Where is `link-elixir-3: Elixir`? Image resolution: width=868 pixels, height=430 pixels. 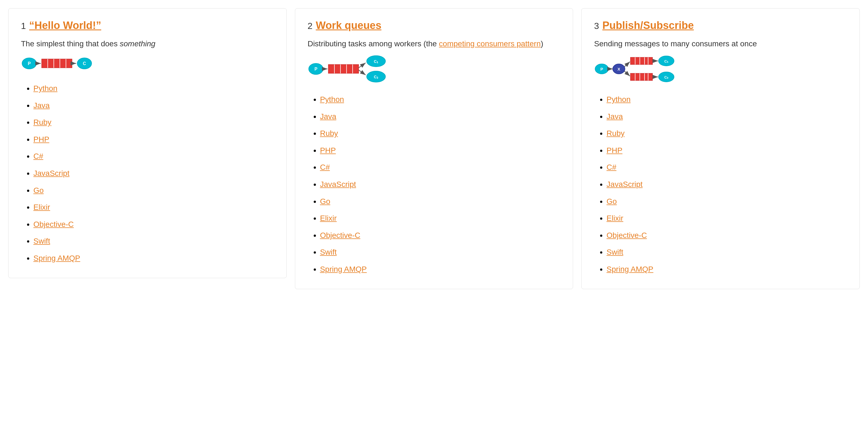
link-elixir-3: Elixir is located at coordinates (615, 218).